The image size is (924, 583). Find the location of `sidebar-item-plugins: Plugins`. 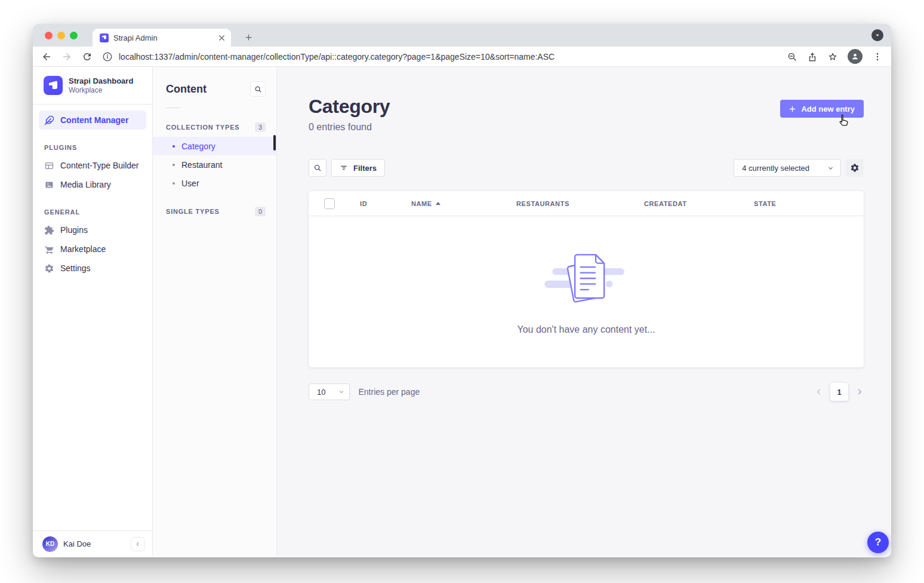

sidebar-item-plugins: Plugins is located at coordinates (93, 230).